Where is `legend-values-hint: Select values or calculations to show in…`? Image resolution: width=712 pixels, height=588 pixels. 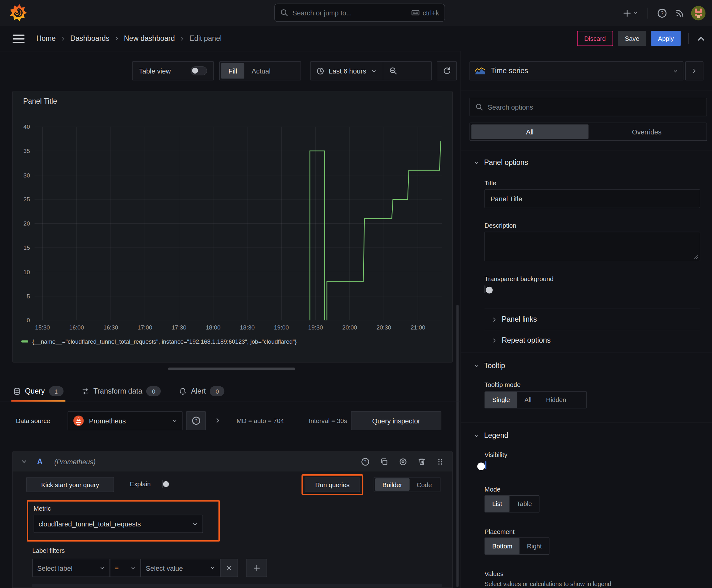 legend-values-hint: Select values or calculations to show in… is located at coordinates (548, 584).